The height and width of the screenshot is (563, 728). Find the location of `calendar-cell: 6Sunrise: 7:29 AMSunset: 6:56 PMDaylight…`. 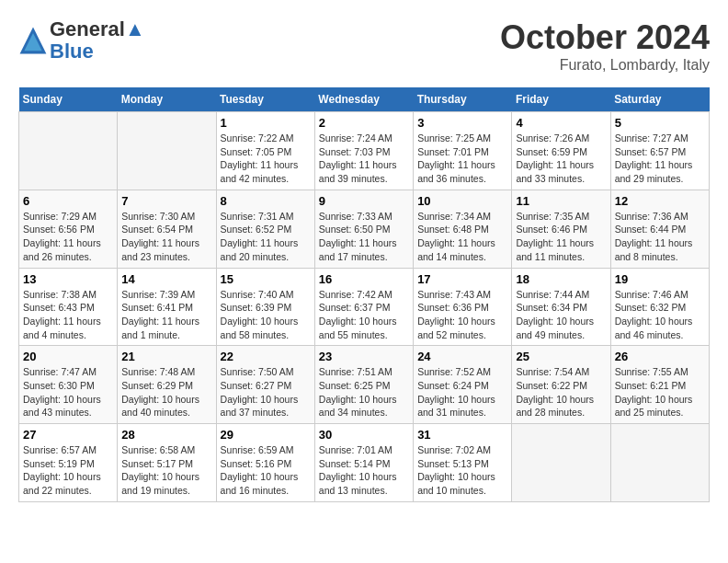

calendar-cell: 6Sunrise: 7:29 AMSunset: 6:56 PMDaylight… is located at coordinates (68, 228).